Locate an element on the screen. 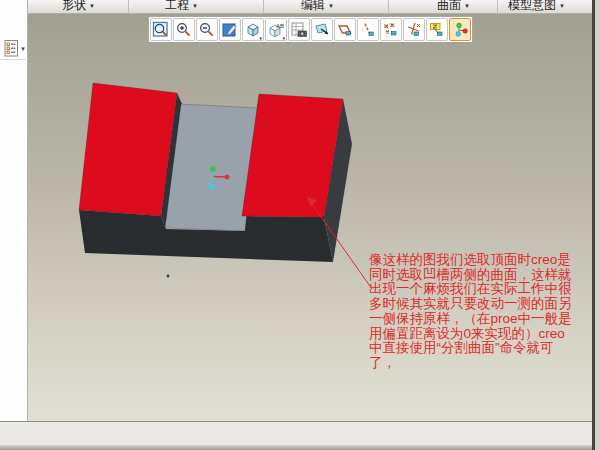  annotation-display-button: AB ▾ is located at coordinates (276, 30).